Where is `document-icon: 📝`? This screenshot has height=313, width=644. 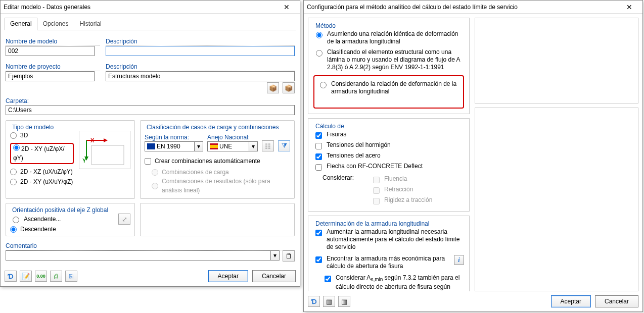 document-icon: 📝 is located at coordinates (26, 277).